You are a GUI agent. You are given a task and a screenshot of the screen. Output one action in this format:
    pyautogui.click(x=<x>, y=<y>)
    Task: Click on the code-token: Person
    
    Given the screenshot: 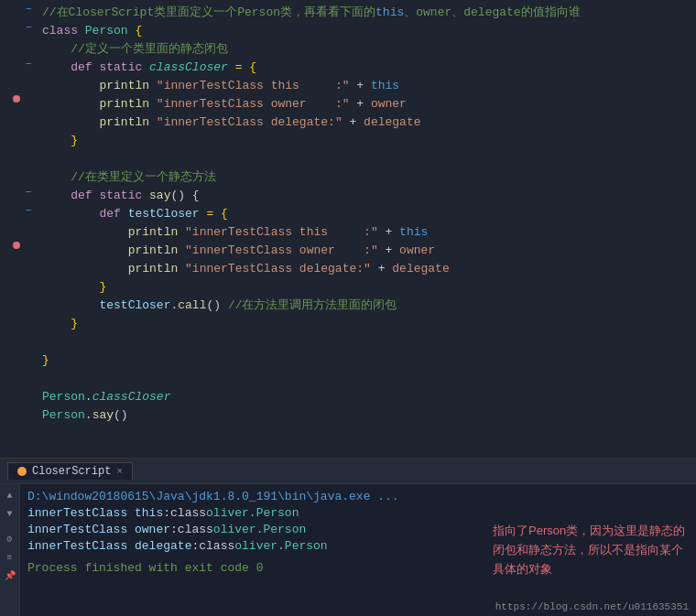 What is the action you would take?
    pyautogui.click(x=106, y=31)
    